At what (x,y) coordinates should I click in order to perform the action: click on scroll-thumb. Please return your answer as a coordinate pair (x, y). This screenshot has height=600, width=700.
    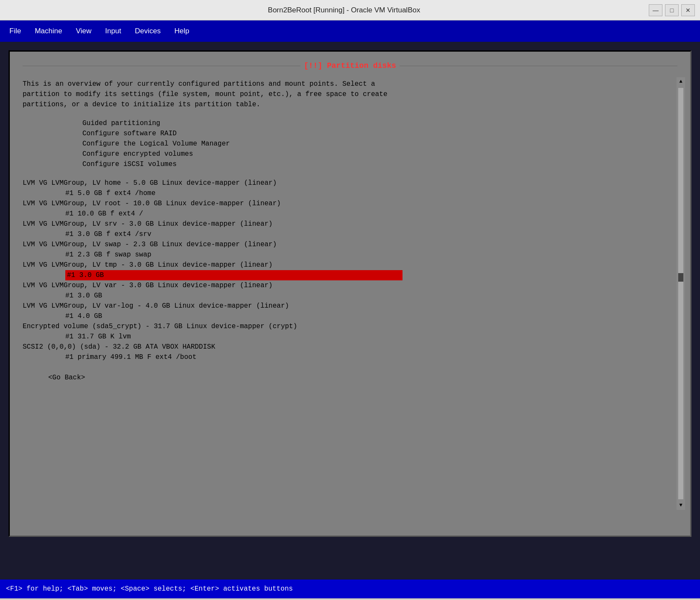
    Looking at the image, I should click on (681, 277).